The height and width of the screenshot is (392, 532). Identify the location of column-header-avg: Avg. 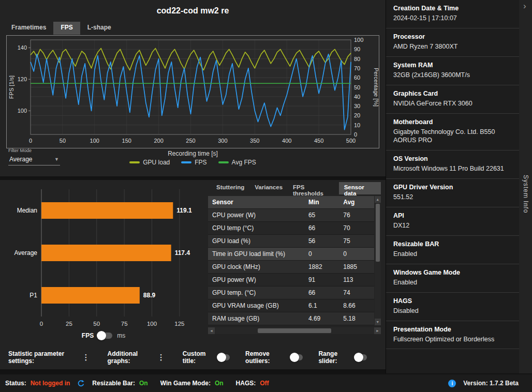
(356, 203).